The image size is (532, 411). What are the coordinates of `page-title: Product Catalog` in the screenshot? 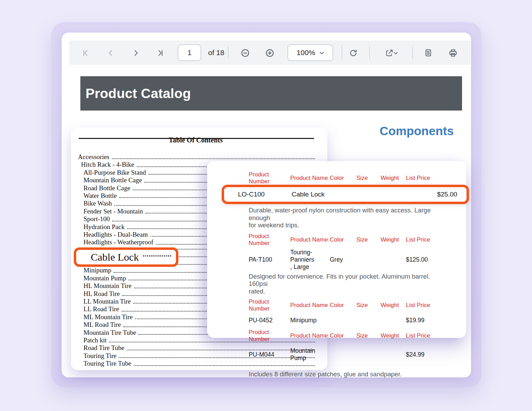 It's located at (271, 94).